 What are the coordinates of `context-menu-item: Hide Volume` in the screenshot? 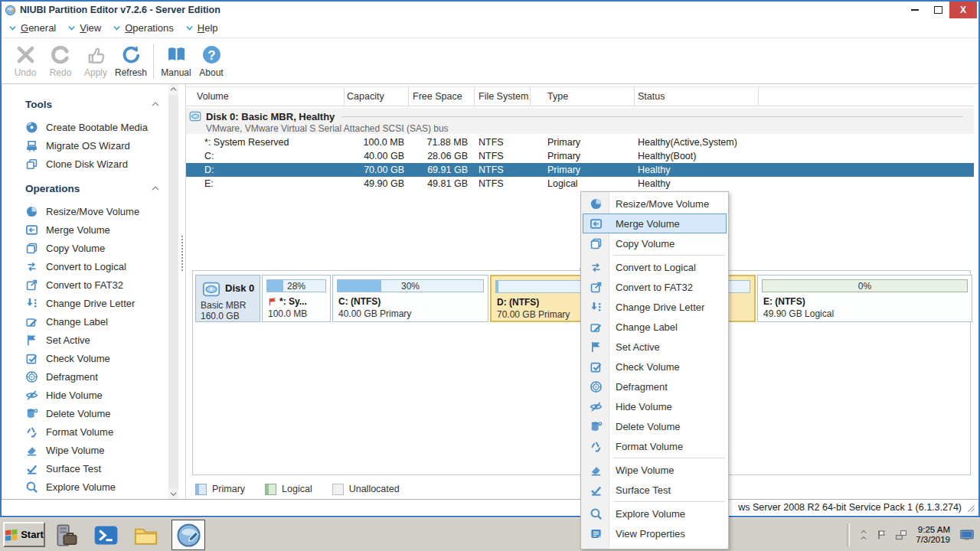 It's located at (655, 406).